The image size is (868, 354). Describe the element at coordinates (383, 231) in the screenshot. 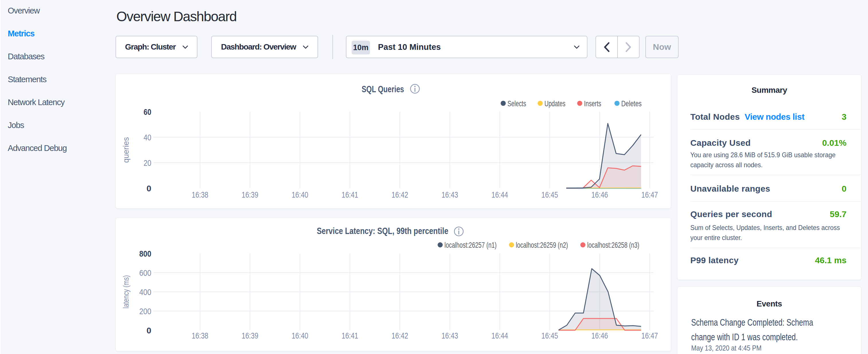

I see `svg-text:Service Latency: SQL, 99th per: Service Latency: SQL, 99th percentile` at that location.